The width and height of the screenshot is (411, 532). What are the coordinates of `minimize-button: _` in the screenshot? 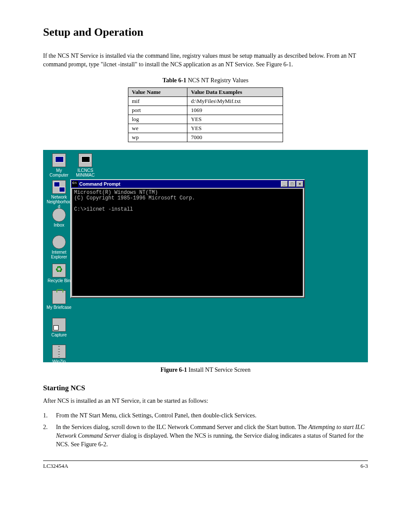 It's located at (284, 184).